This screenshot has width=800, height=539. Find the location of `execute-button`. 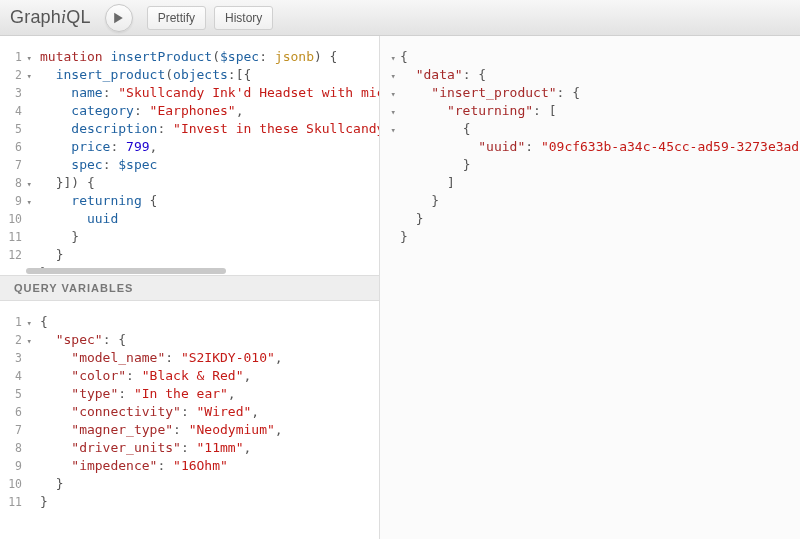

execute-button is located at coordinates (119, 18).